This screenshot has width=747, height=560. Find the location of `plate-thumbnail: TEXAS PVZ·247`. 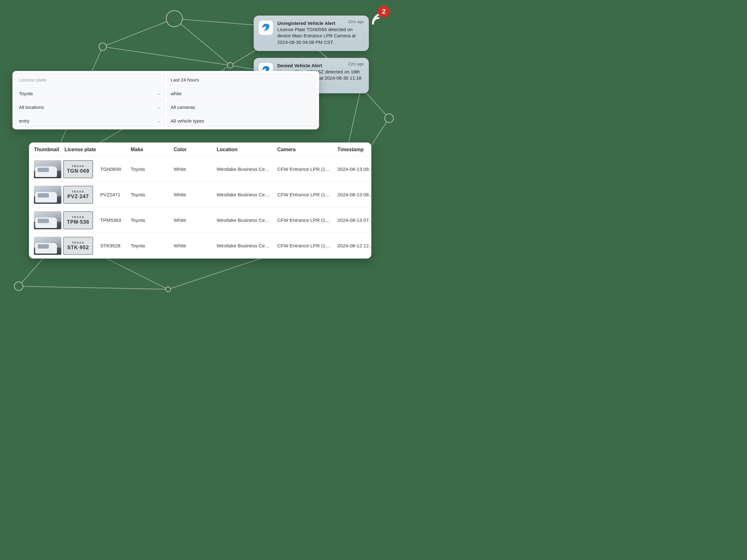

plate-thumbnail: TEXAS PVZ·247 is located at coordinates (78, 195).